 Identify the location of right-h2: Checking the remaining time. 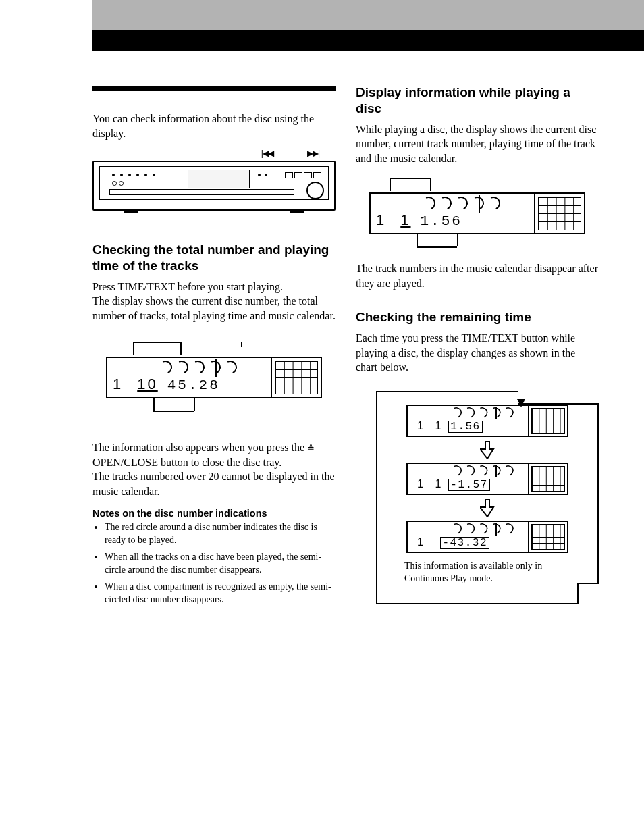
(477, 317).